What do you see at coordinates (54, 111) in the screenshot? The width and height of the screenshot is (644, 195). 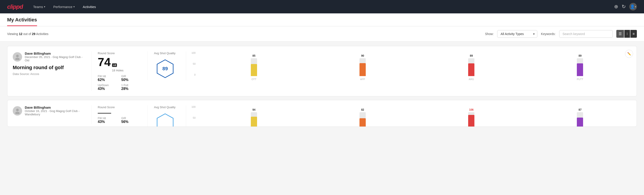 I see `user-details-2: Dave Billingham October 16, 2021 · Gog M…` at bounding box center [54, 111].